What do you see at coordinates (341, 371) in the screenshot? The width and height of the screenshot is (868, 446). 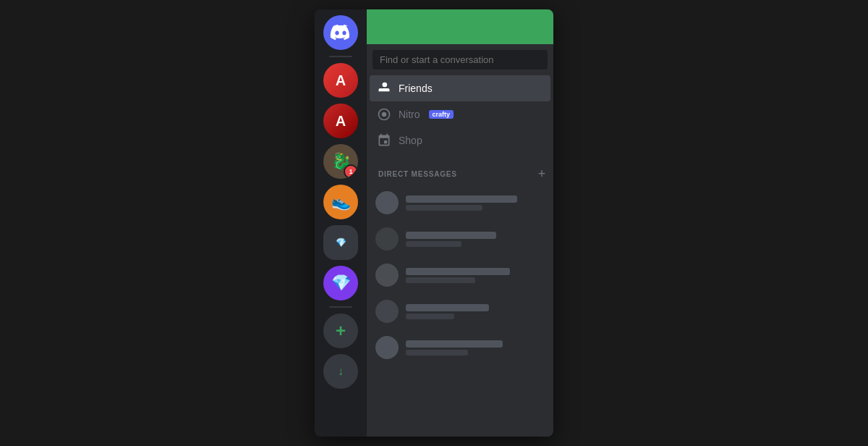 I see `download-icon: ↓` at bounding box center [341, 371].